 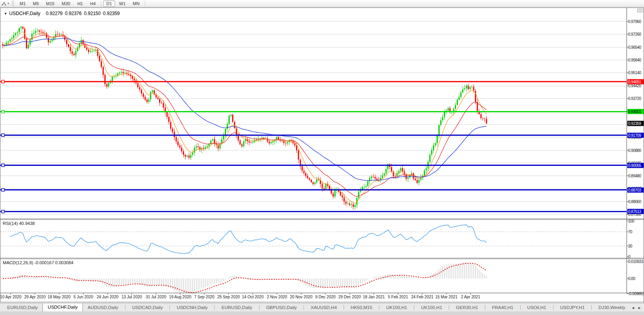 I want to click on timeframe-button-H1: H1, so click(x=80, y=4).